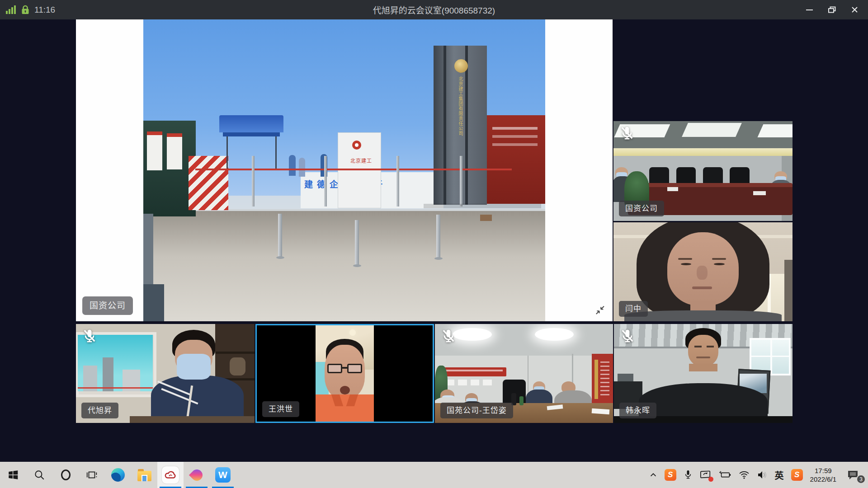 The width and height of the screenshot is (868, 488). I want to click on titlebar-status-group: 11:16, so click(31, 10).